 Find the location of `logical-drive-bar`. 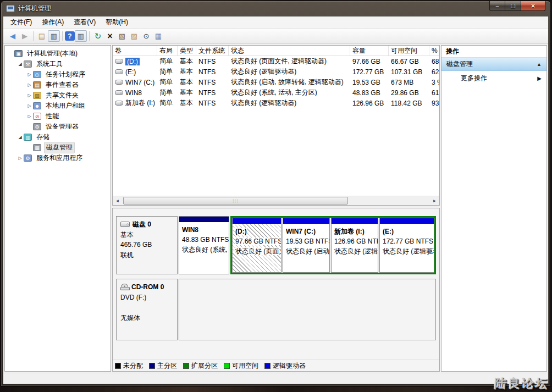

logical-drive-bar is located at coordinates (407, 221).